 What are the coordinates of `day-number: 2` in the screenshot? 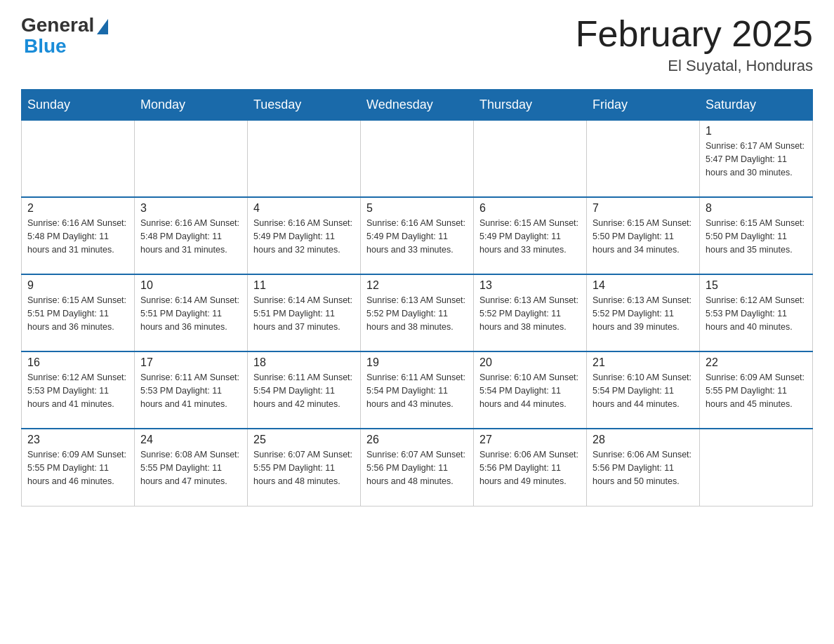 It's located at (78, 208).